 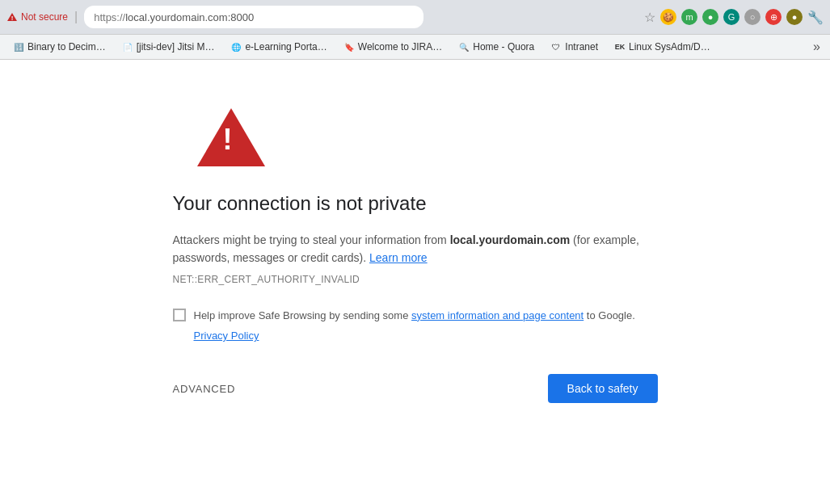 What do you see at coordinates (426, 336) in the screenshot?
I see `privacy-policy-link: Privacy Policy` at bounding box center [426, 336].